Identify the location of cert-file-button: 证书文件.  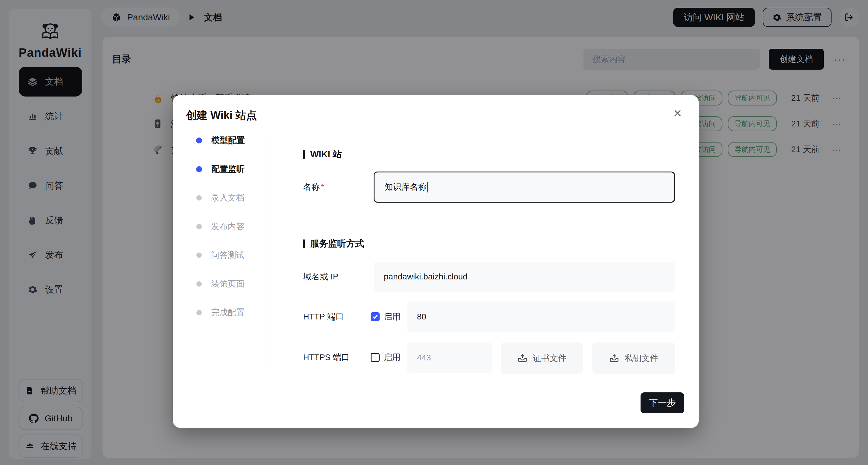
(542, 358).